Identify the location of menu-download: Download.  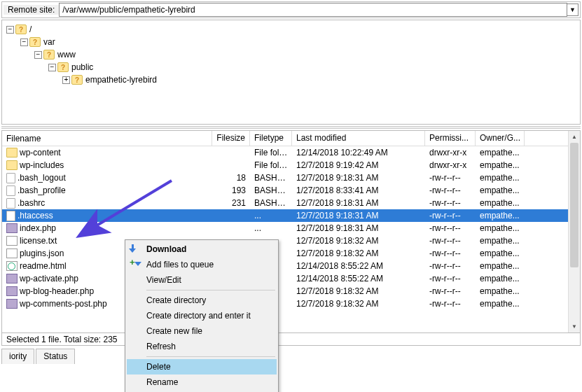
(202, 249).